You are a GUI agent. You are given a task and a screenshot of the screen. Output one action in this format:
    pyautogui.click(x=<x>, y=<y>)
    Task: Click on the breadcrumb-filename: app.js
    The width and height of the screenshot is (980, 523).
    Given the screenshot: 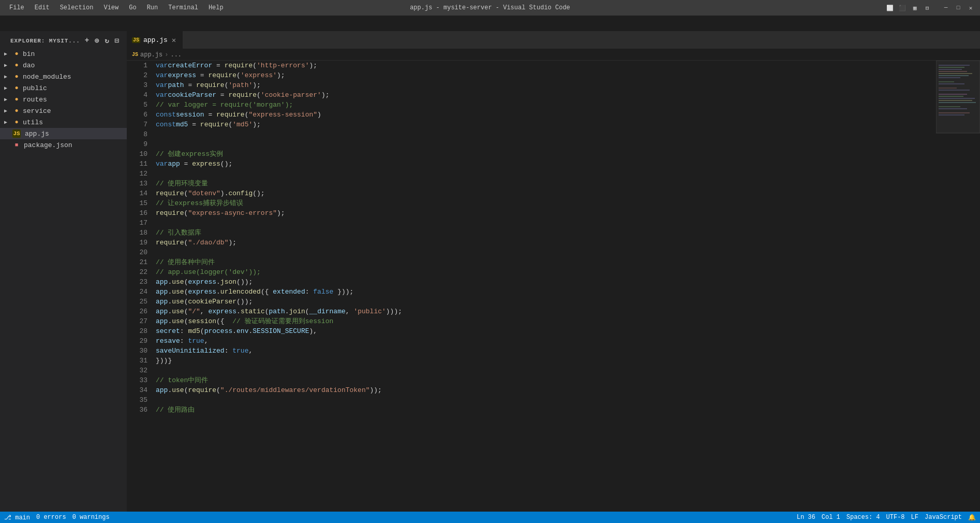 What is the action you would take?
    pyautogui.click(x=151, y=55)
    